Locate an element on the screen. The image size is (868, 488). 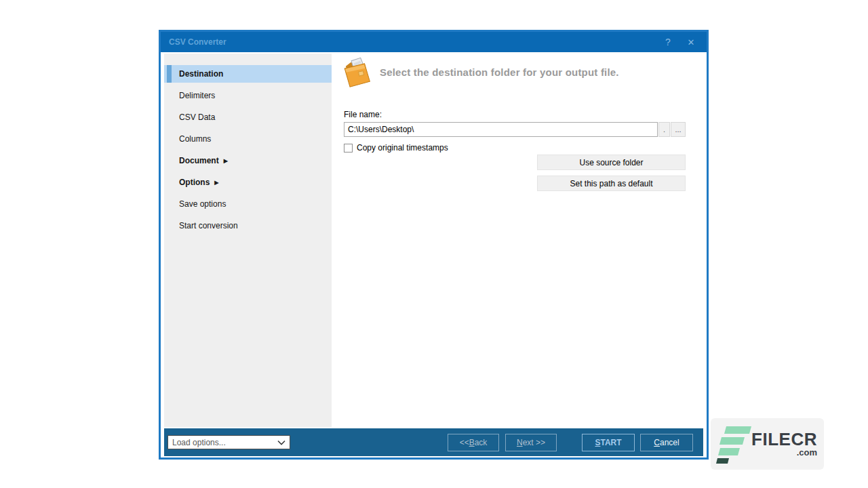
sidebar-item-label: Options is located at coordinates (194, 182).